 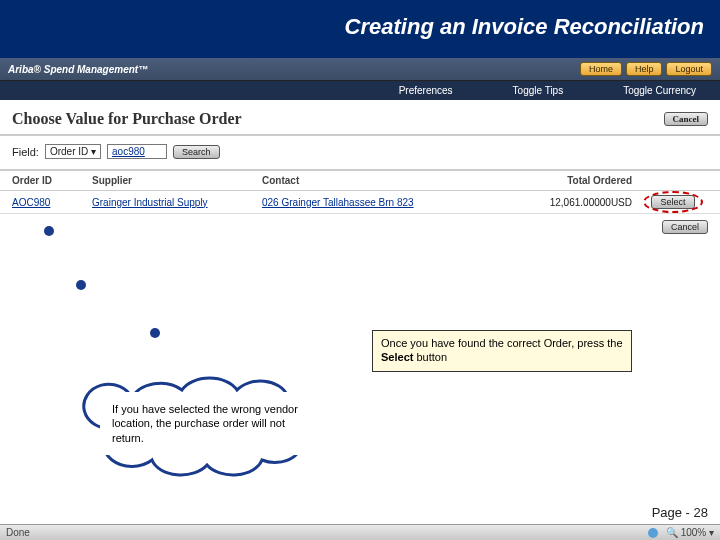 I want to click on menu-strip: Preferences Toggle Tips Toggle Currency, so click(x=360, y=90).